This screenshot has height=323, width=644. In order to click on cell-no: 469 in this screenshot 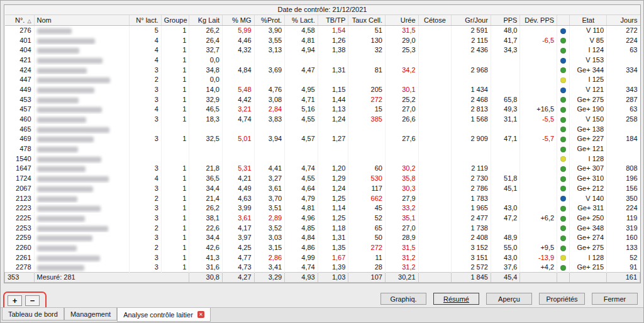, I will do `click(20, 139)`.